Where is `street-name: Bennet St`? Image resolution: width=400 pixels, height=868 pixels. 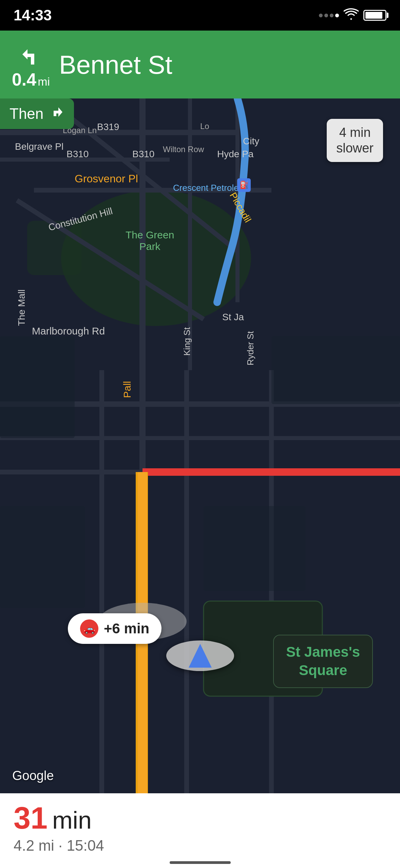 street-name: Bennet St is located at coordinates (116, 65).